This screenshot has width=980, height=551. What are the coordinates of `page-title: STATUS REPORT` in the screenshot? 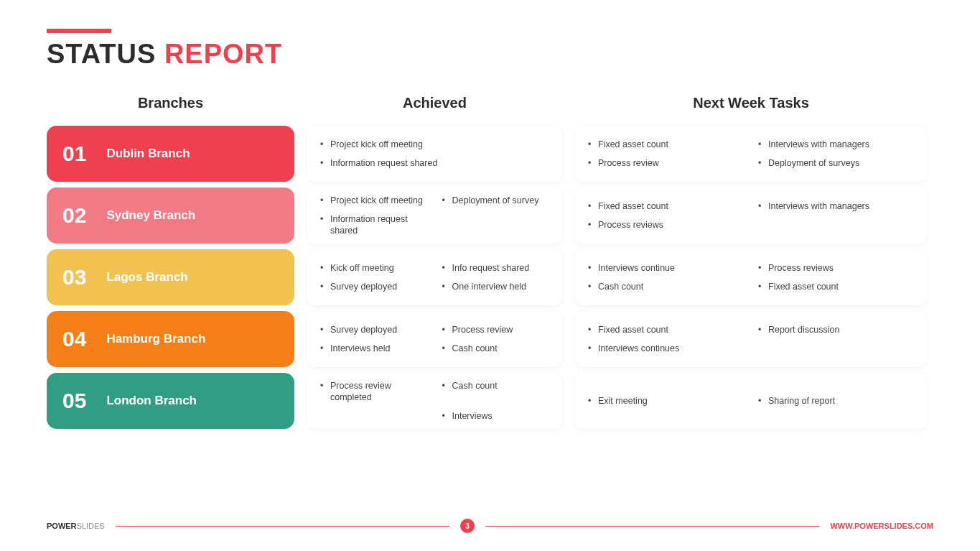 It's located at (490, 55).